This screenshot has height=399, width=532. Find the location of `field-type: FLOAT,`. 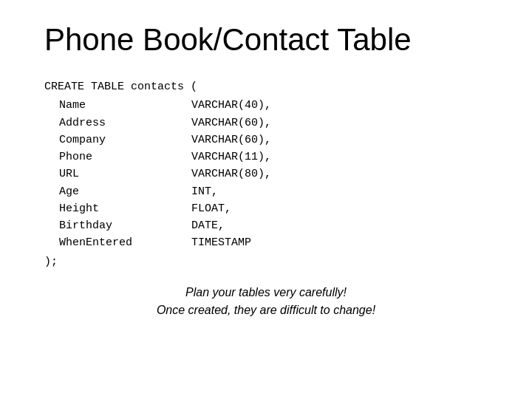

field-type: FLOAT, is located at coordinates (231, 208).